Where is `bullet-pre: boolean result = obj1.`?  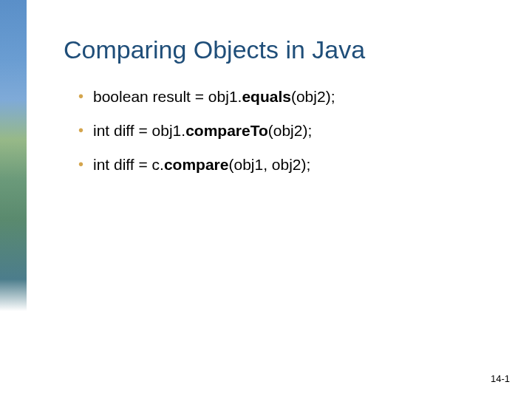 bullet-pre: boolean result = obj1. is located at coordinates (167, 96).